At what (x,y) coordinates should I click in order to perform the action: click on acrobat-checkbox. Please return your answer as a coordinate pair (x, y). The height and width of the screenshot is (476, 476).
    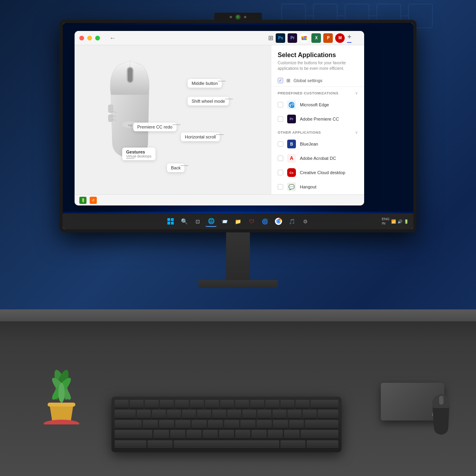
    Looking at the image, I should click on (280, 158).